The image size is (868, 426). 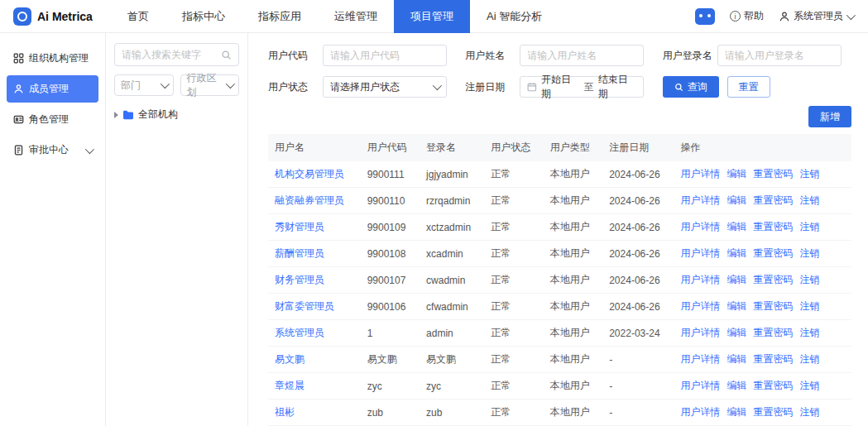 I want to click on user-name-cell: 章煜晨, so click(x=314, y=386).